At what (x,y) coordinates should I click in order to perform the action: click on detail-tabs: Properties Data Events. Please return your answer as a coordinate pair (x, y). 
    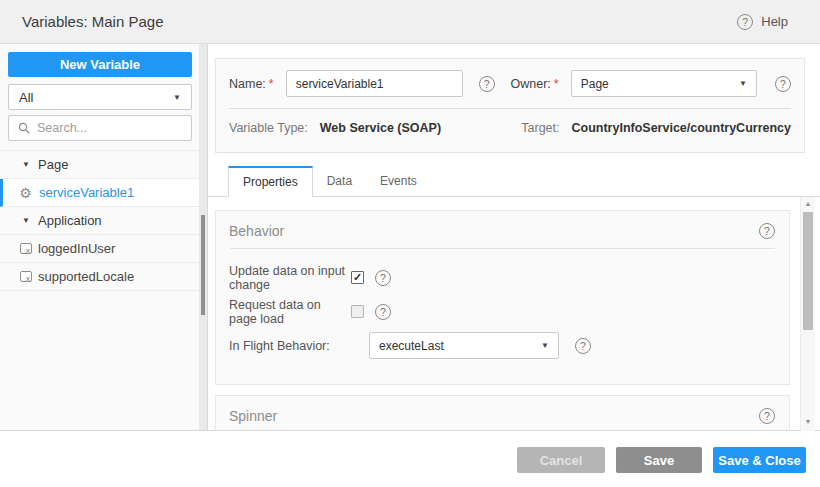
    Looking at the image, I should click on (514, 182).